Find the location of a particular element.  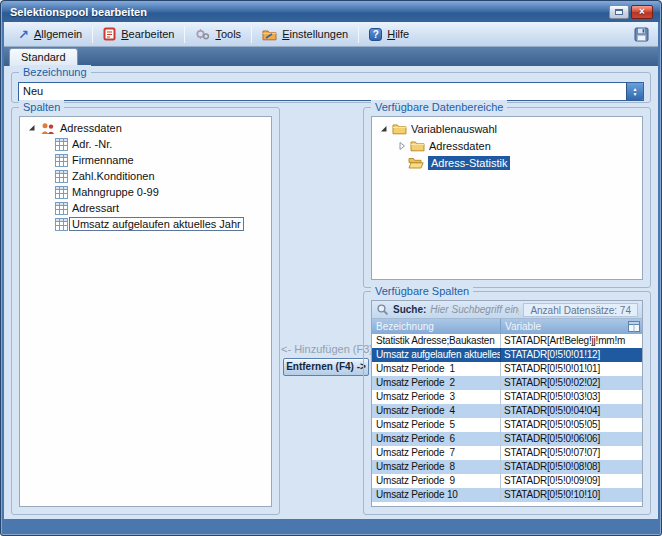

tab-standard: Standard is located at coordinates (44, 57).